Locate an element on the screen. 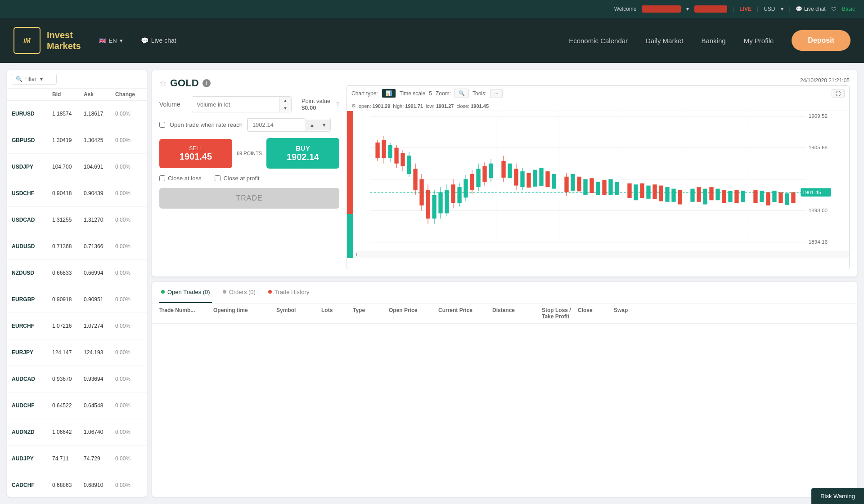 This screenshot has height=504, width=864. instrument-row: NZDUSD 0.66833 0.66994 0.00% 0.66916 / 0… is located at coordinates (77, 273).